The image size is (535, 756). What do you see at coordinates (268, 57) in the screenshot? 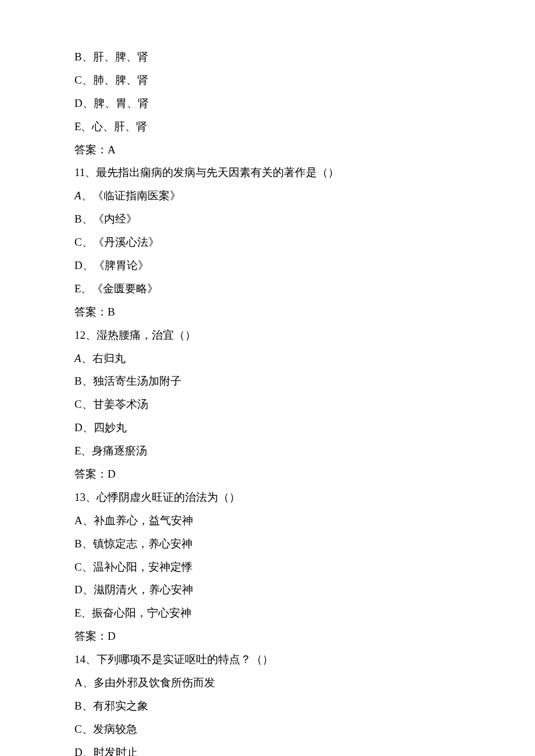
I see `text-line: B、肝、脾、肾` at bounding box center [268, 57].